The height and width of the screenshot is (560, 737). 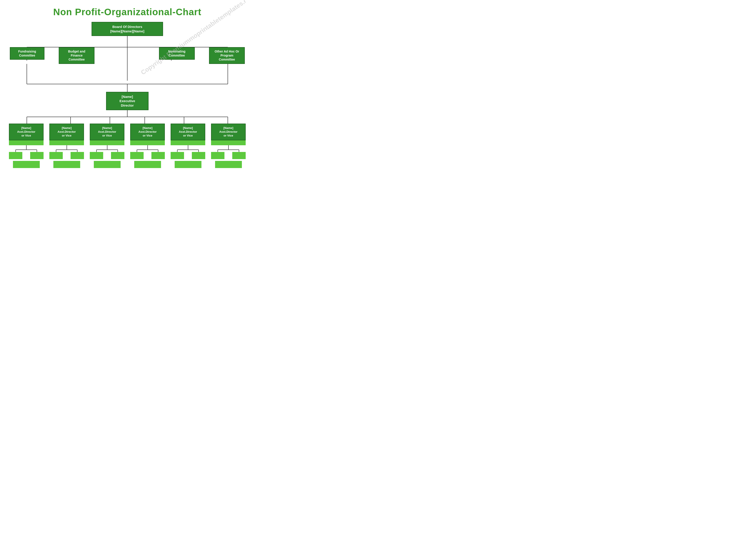 I want to click on asst-director-col-3: [Name] Asst.Director or Vice, so click(x=107, y=146).